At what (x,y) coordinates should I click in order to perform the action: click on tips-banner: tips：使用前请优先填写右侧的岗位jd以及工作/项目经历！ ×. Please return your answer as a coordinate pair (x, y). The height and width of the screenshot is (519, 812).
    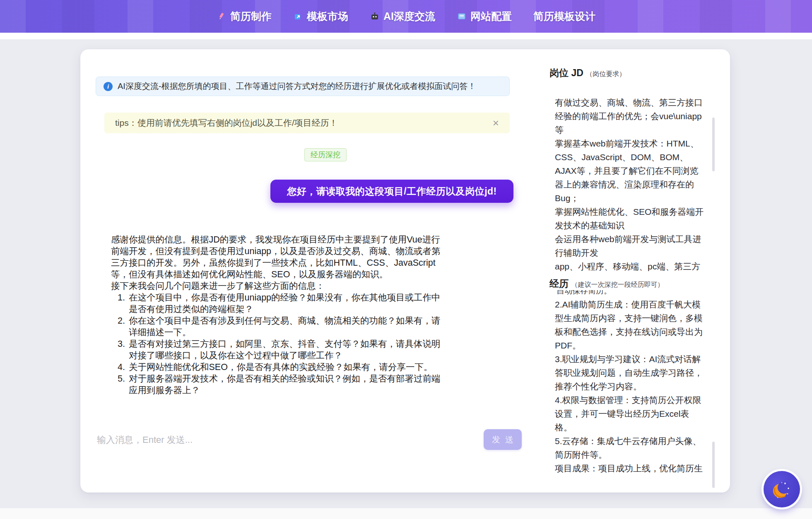
    Looking at the image, I should click on (307, 123).